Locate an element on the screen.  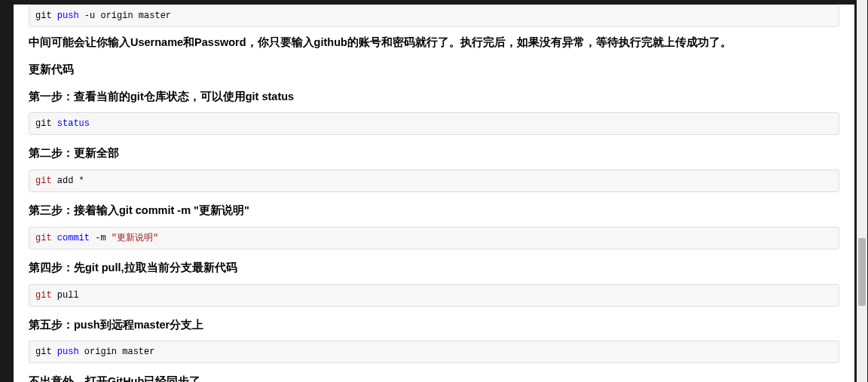
code-token: status is located at coordinates (74, 124).